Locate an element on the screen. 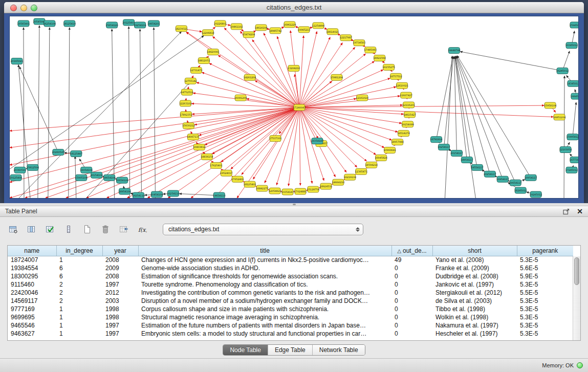 Image resolution: width=588 pixels, height=372 pixels. cell-year: 1998 is located at coordinates (120, 317).